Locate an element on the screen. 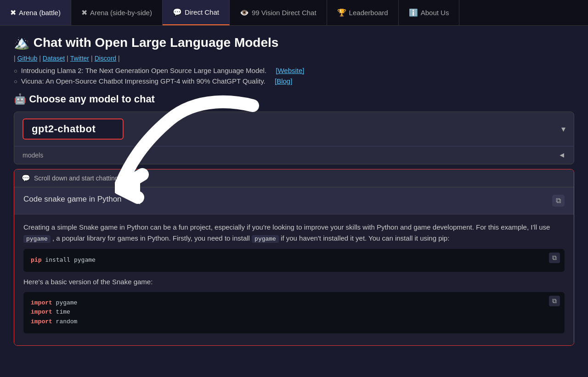 Image resolution: width=588 pixels, height=377 pixels. user-message-text: Code snake game in Python is located at coordinates (73, 199).